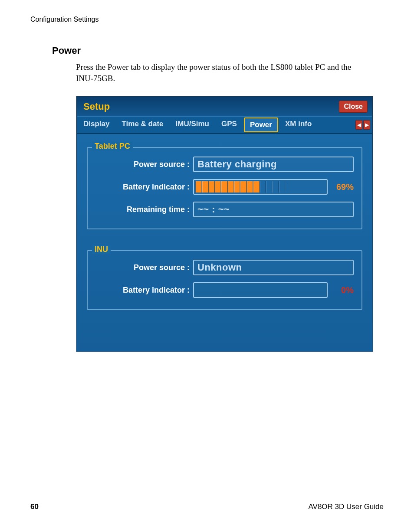  What do you see at coordinates (225, 125) in the screenshot?
I see `tab-bar: Display Time & date IMU/Simu GPS Power X…` at bounding box center [225, 125].